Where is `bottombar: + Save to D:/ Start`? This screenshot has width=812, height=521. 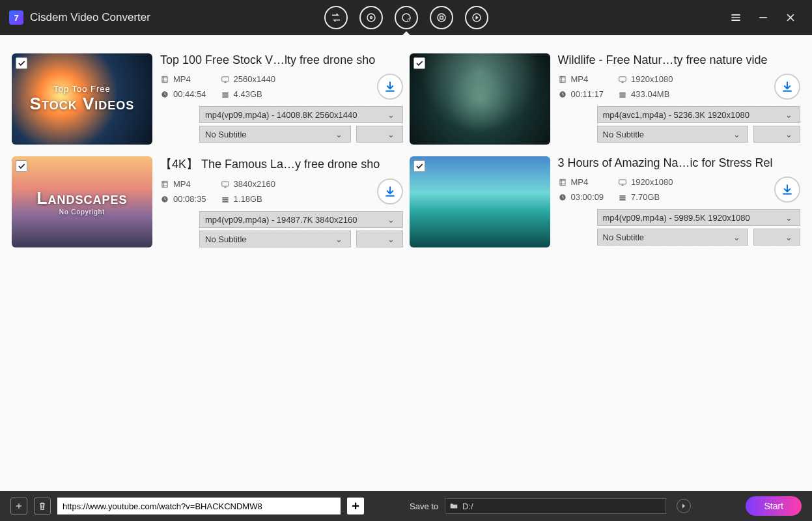 bottombar: + Save to D:/ Start is located at coordinates (406, 506).